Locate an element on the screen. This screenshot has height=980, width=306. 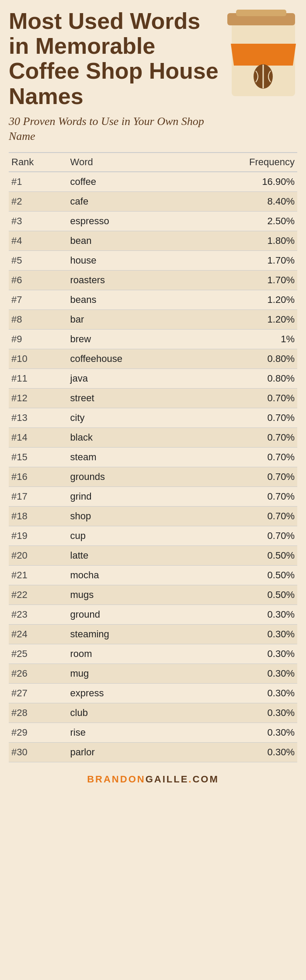
brand-orange: BRANDON is located at coordinates (116, 779).